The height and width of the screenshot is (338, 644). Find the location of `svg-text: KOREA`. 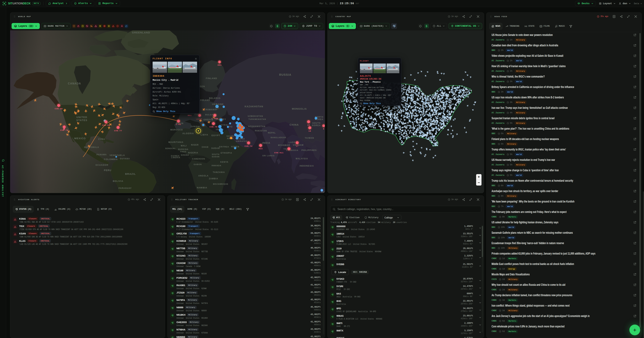

svg-text: KOREA is located at coordinates (316, 125).